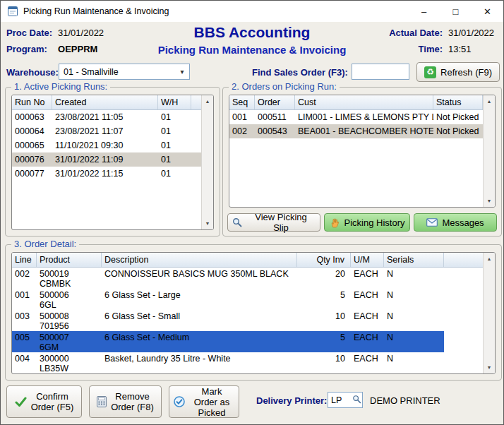  Describe the element at coordinates (175, 102) in the screenshot. I see `col-wh: W/H` at that location.